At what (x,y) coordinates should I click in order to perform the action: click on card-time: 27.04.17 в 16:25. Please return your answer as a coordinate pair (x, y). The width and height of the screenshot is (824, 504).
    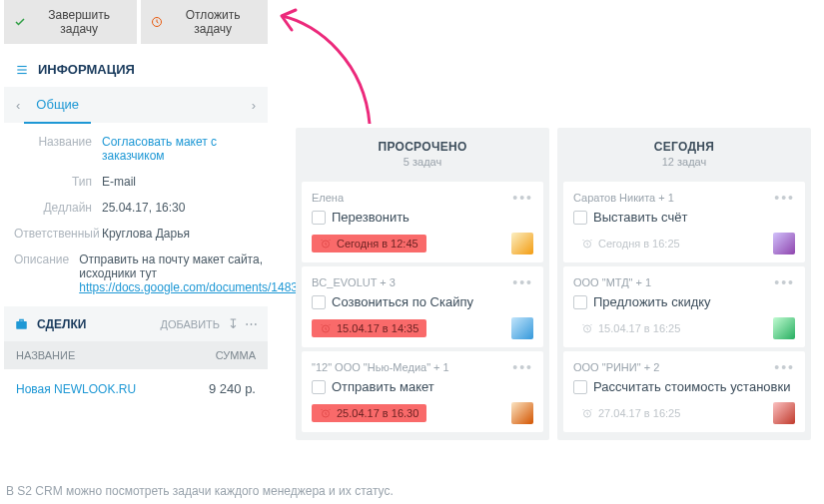
    Looking at the image, I should click on (639, 413).